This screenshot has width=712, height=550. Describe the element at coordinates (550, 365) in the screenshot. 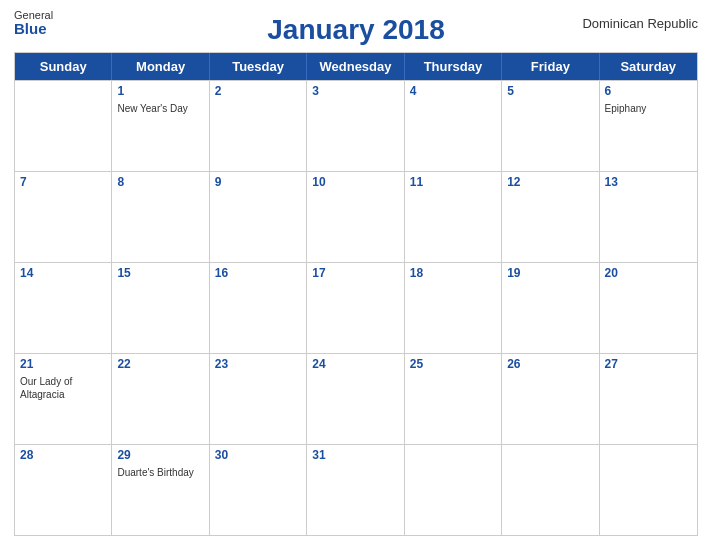

I see `day-number: 26` at that location.